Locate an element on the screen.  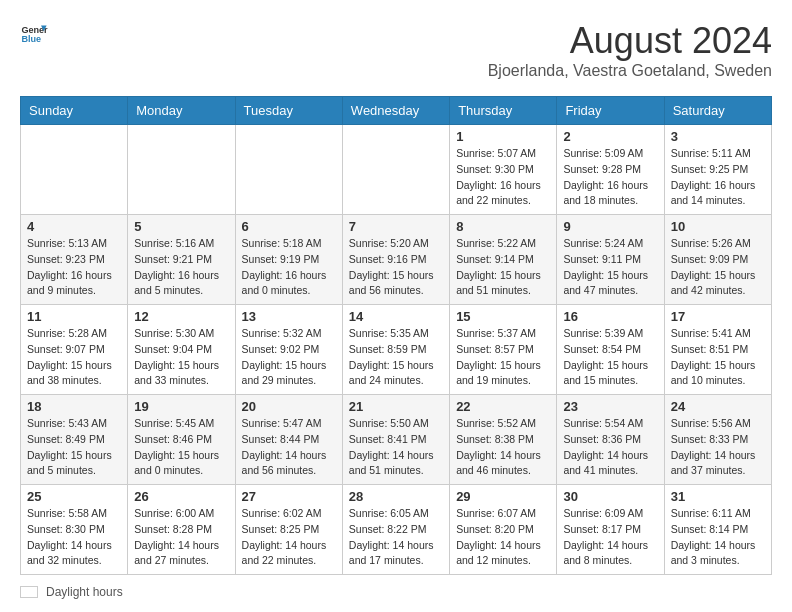
calendar-day: 4Sunrise: 5:13 AMSunset: 9:23 PMDaylight… is located at coordinates (74, 260).